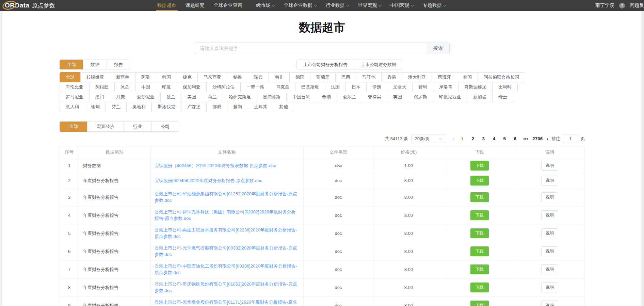 The height and width of the screenshot is (306, 644). Describe the element at coordinates (228, 5) in the screenshot. I see `nav-item-company-search: 全球企业查询` at that location.